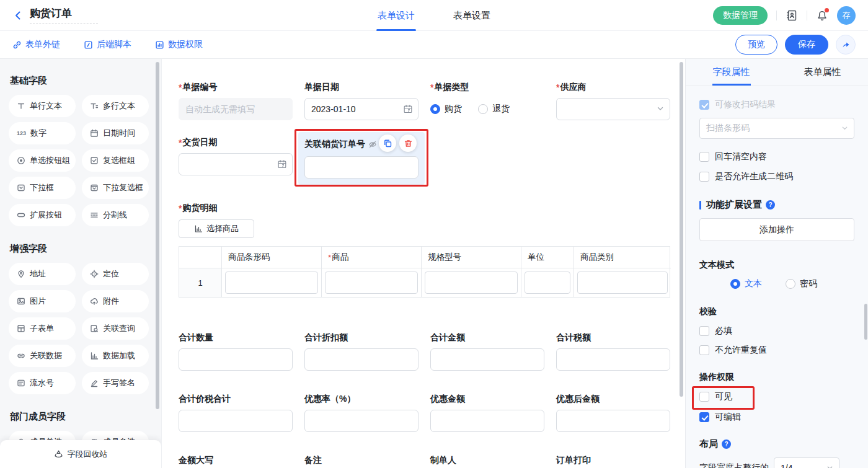 The height and width of the screenshot is (468, 868). I want to click on tab-form-properties: 表单属性, so click(822, 72).